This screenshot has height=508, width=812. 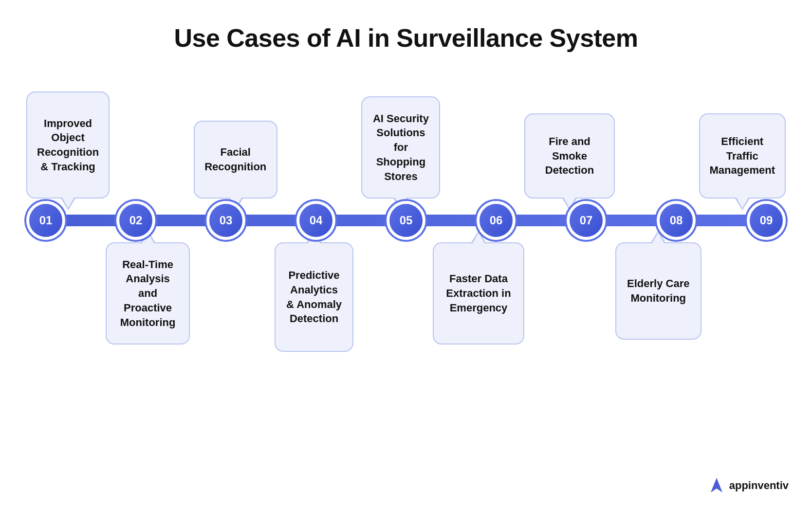 What do you see at coordinates (766, 220) in the screenshot?
I see `node-09-label: 09` at bounding box center [766, 220].